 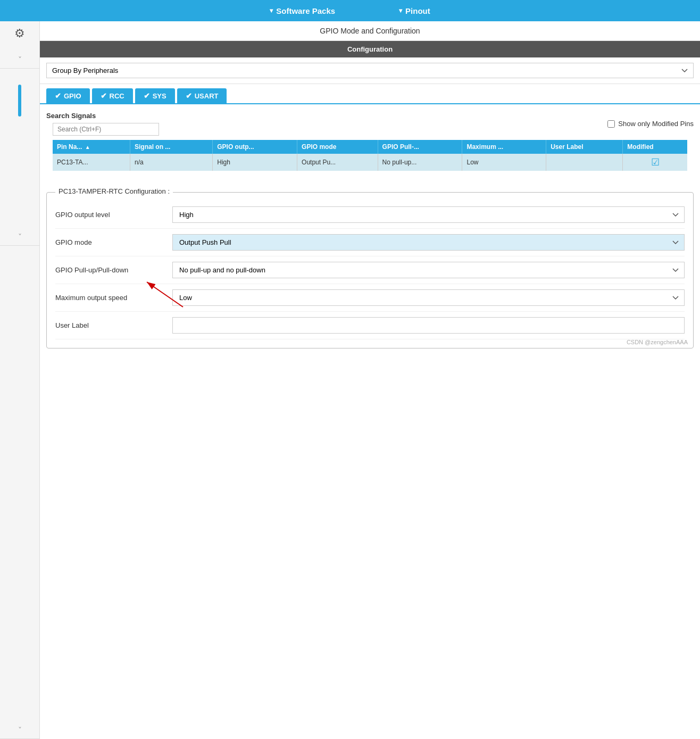 I want to click on max-speed-select: Low Medium High, so click(x=429, y=298).